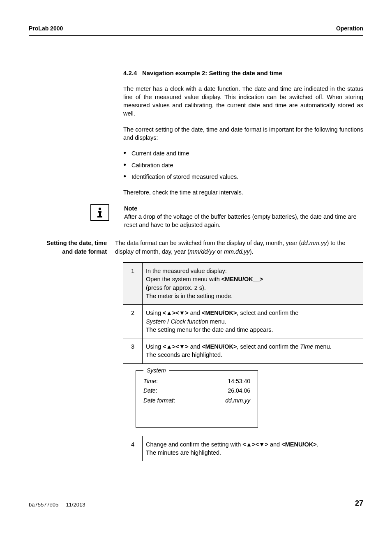 The height and width of the screenshot is (555, 392). I want to click on step-number: 2, so click(133, 321).